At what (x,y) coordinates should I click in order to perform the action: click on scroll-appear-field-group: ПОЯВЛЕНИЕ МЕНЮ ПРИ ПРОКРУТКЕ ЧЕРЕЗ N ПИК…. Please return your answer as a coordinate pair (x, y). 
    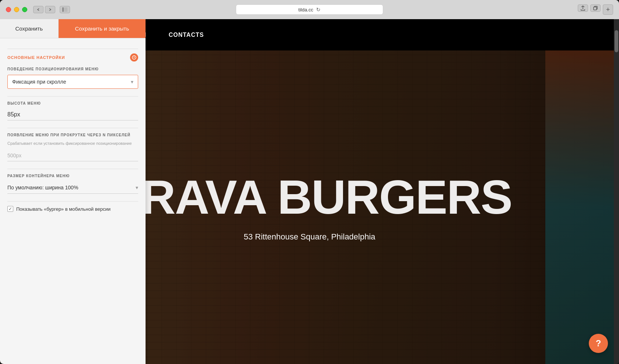
    Looking at the image, I should click on (73, 147).